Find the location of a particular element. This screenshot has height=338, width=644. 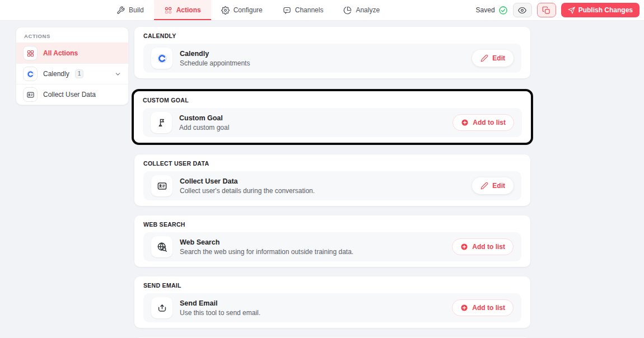

action-section-custom-goal: CUSTOM GOAL Custom Goal Add custom goal … is located at coordinates (333, 117).